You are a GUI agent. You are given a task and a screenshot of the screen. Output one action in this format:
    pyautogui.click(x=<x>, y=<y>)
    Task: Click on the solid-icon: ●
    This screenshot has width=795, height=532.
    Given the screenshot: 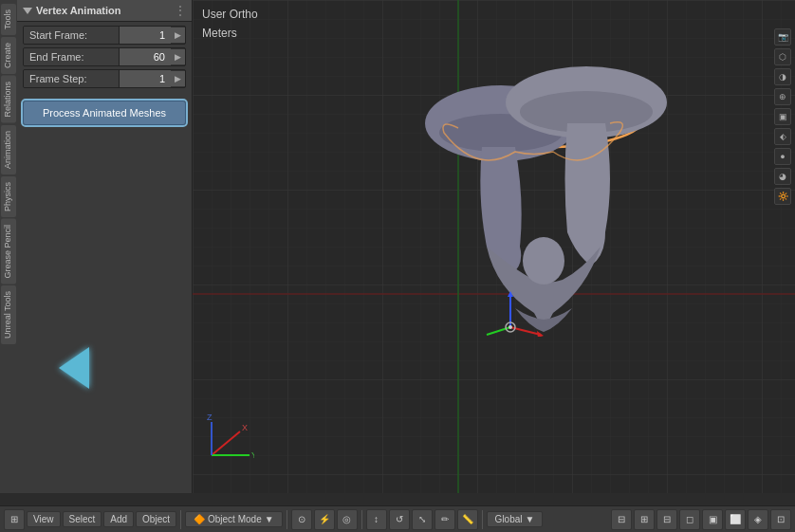 What is the action you would take?
    pyautogui.click(x=783, y=156)
    